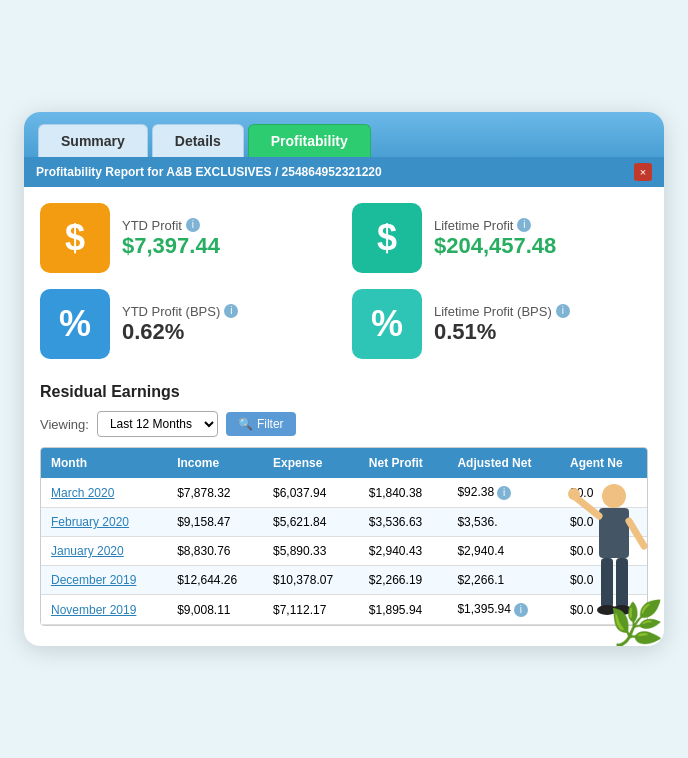 This screenshot has height=758, width=688. I want to click on lifetime-profit-value: $204,457.48, so click(495, 246).